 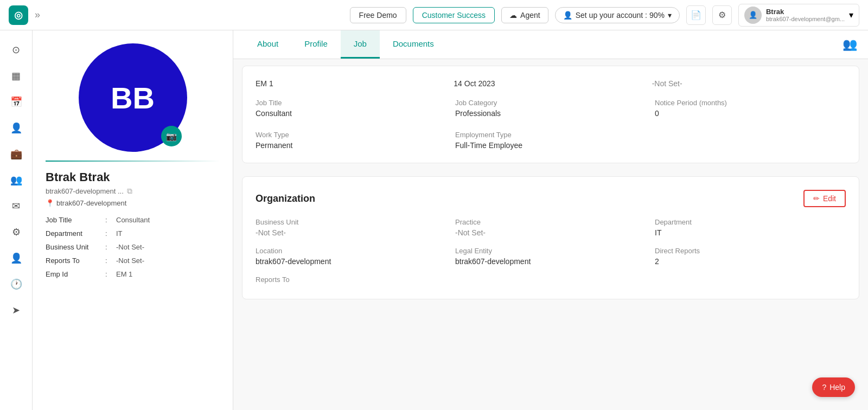 I want to click on sidebar-item-team: 👥, so click(x=16, y=180).